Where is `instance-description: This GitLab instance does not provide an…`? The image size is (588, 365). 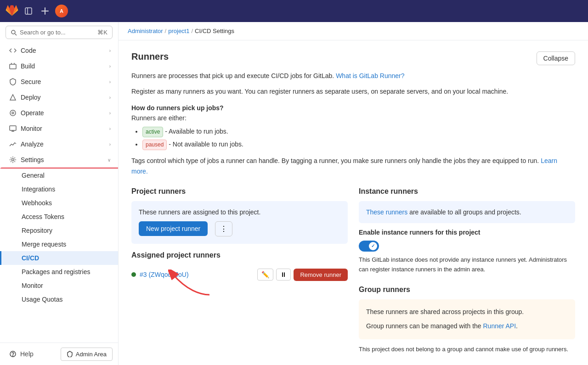
instance-description: This GitLab instance does not provide an… is located at coordinates (467, 265).